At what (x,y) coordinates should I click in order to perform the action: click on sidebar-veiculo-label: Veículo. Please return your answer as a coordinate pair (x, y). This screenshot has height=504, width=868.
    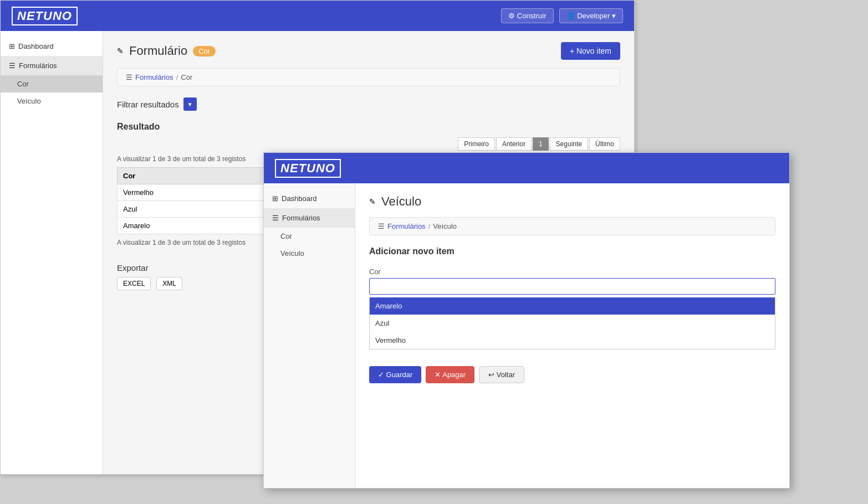
    Looking at the image, I should click on (29, 101).